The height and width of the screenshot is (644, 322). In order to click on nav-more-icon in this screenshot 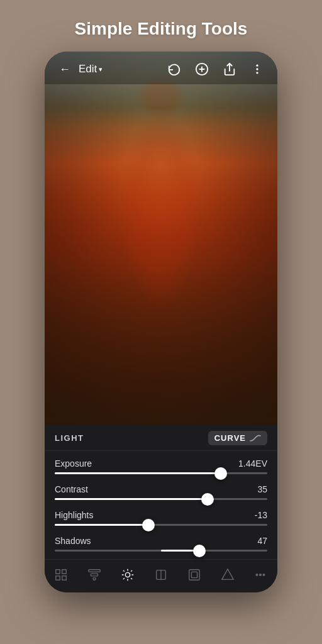, I will do `click(260, 575)`.